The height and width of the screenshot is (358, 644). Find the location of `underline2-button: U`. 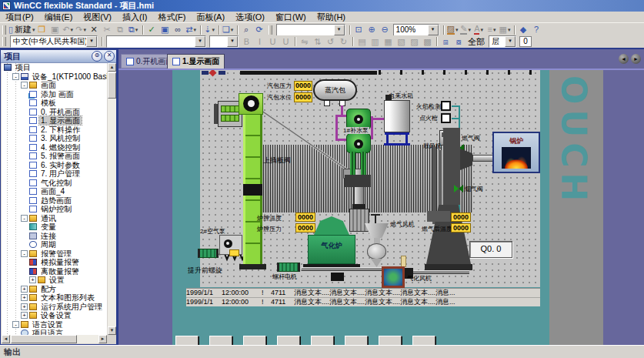

underline2-button: U is located at coordinates (286, 42).